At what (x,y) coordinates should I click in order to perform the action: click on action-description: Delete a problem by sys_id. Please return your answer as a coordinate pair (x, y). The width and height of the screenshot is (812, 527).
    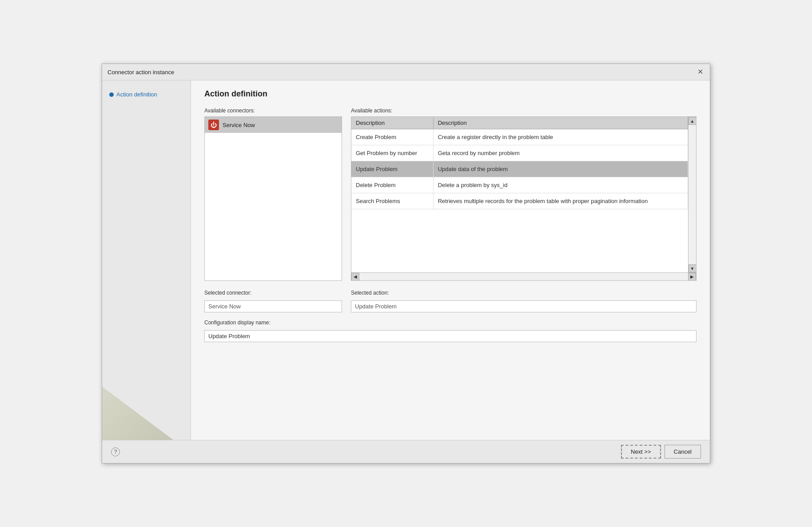
    Looking at the image, I should click on (561, 185).